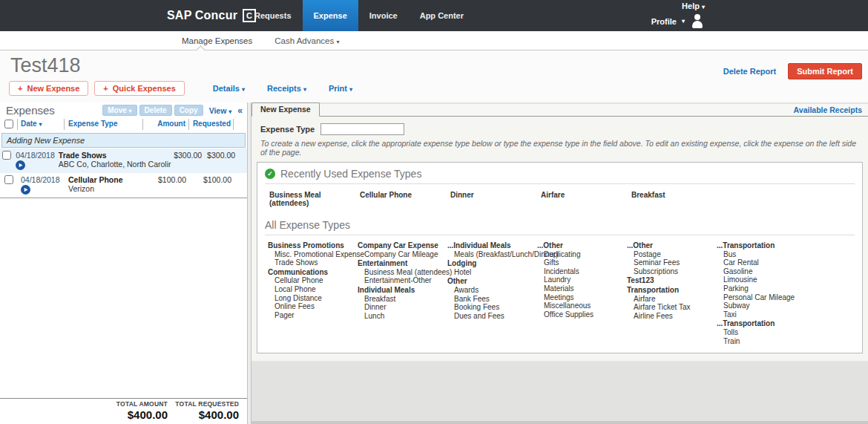 This screenshot has width=868, height=424. What do you see at coordinates (586, 199) in the screenshot?
I see `recent-expense-type: Airfare` at bounding box center [586, 199].